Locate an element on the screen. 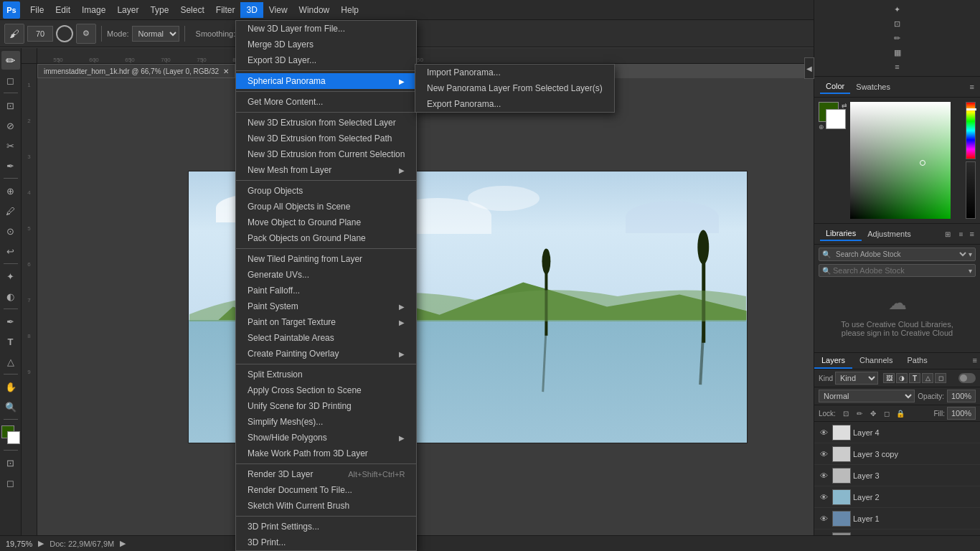  layers-panel-menu-btn: ≡ is located at coordinates (975, 361).